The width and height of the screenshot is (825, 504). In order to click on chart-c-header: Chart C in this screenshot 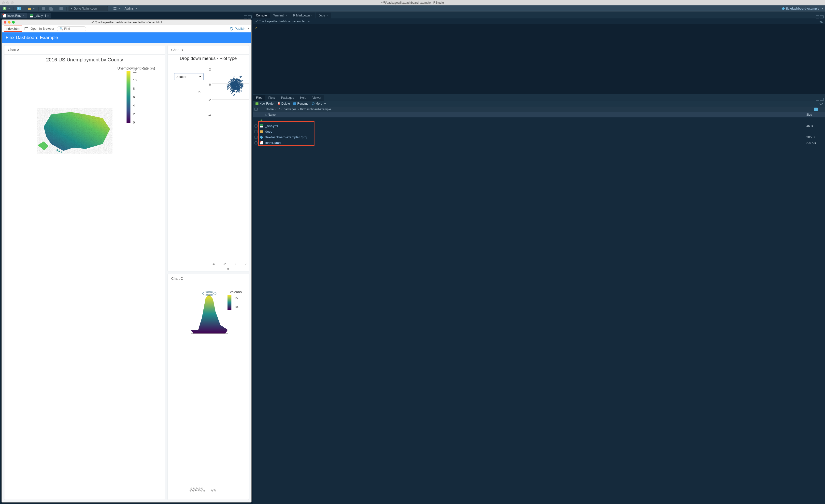, I will do `click(208, 278)`.